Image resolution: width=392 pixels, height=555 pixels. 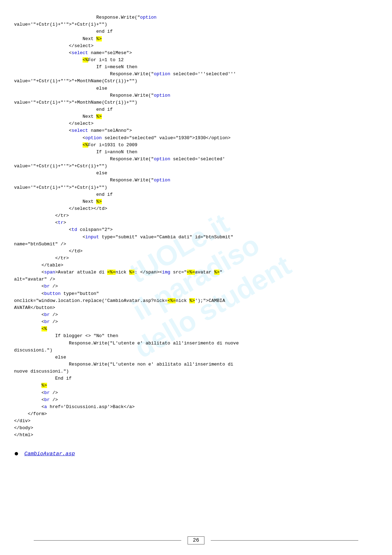 I want to click on bullet-section: ● CambioAvatar.asp, so click(x=196, y=454).